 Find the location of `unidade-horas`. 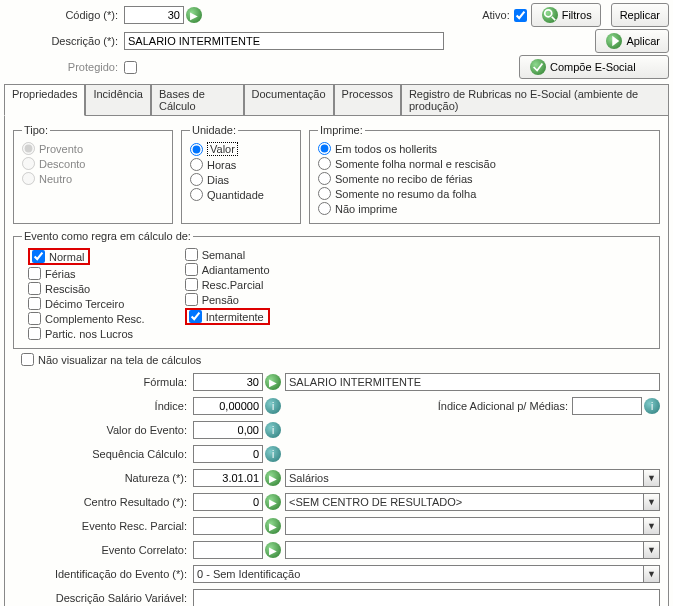

unidade-horas is located at coordinates (196, 164).